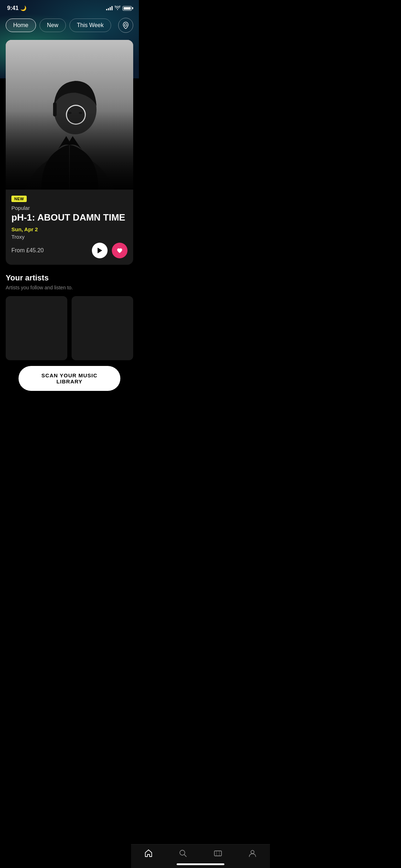  What do you see at coordinates (69, 115) in the screenshot?
I see `event-image` at bounding box center [69, 115].